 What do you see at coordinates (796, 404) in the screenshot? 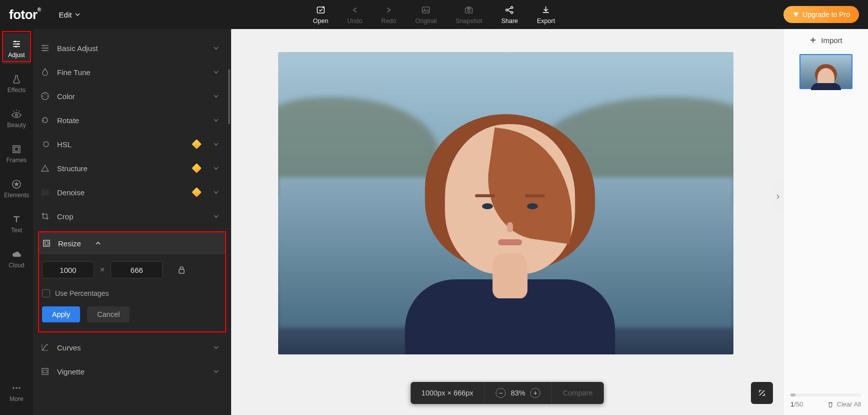
I see `image-count: 1/50` at bounding box center [796, 404].